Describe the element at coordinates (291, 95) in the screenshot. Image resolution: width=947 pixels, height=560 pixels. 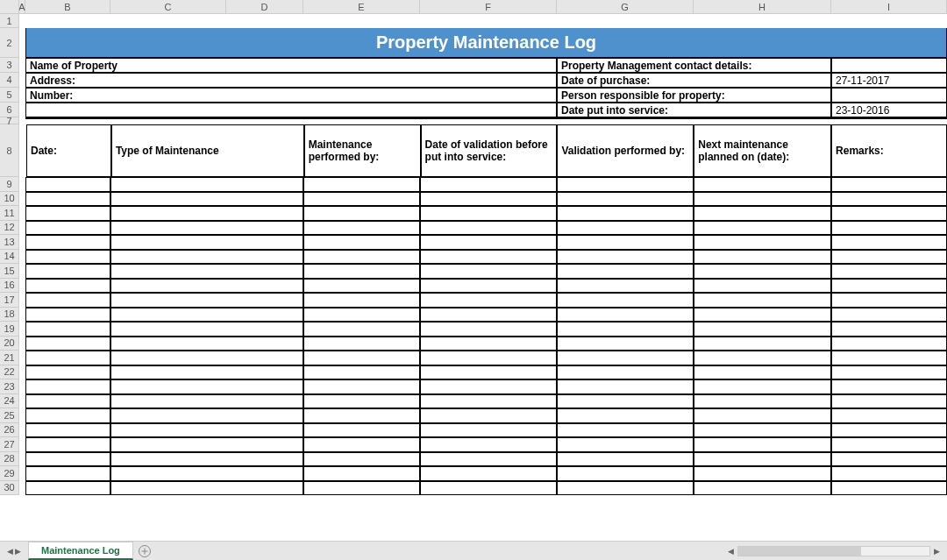
I see `meta-left-cell: Number:` at that location.